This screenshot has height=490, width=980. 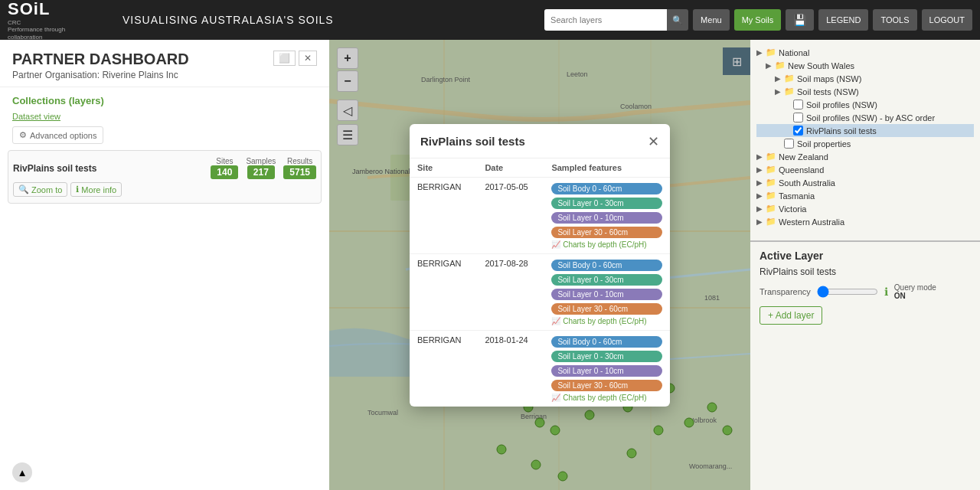 What do you see at coordinates (606, 309) in the screenshot?
I see `feature-badge-1-3: Soil Layer 30 - 60cm` at bounding box center [606, 309].